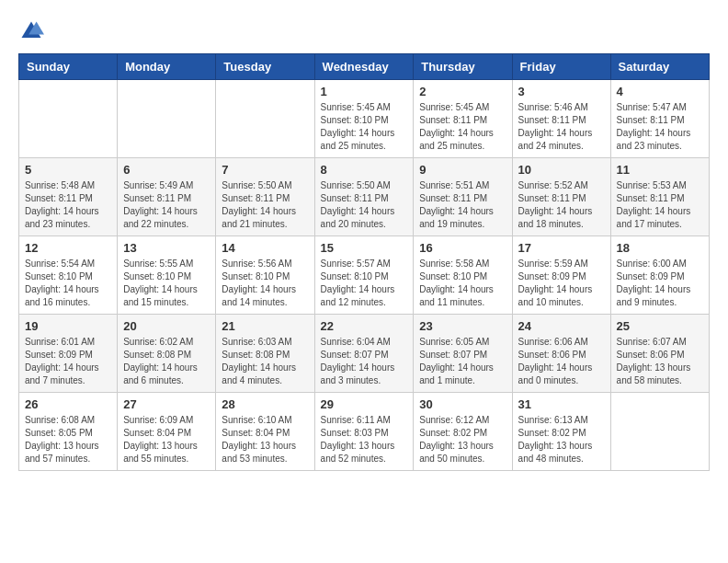 The image size is (728, 563). I want to click on day-info: Sunrise: 6:12 AMSunset: 8:02 PMDaylight:…, so click(462, 440).